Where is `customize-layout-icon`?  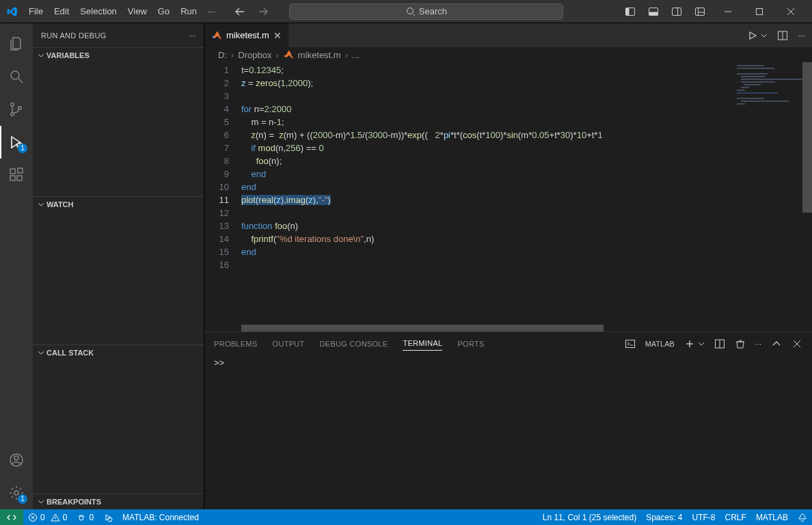 customize-layout-icon is located at coordinates (700, 12).